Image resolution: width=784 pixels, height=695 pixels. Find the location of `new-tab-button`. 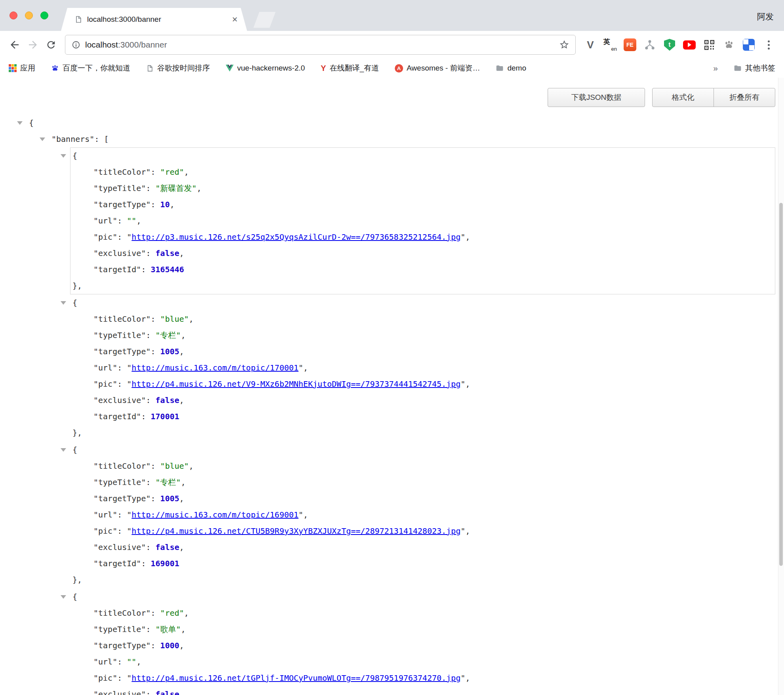

new-tab-button is located at coordinates (265, 20).